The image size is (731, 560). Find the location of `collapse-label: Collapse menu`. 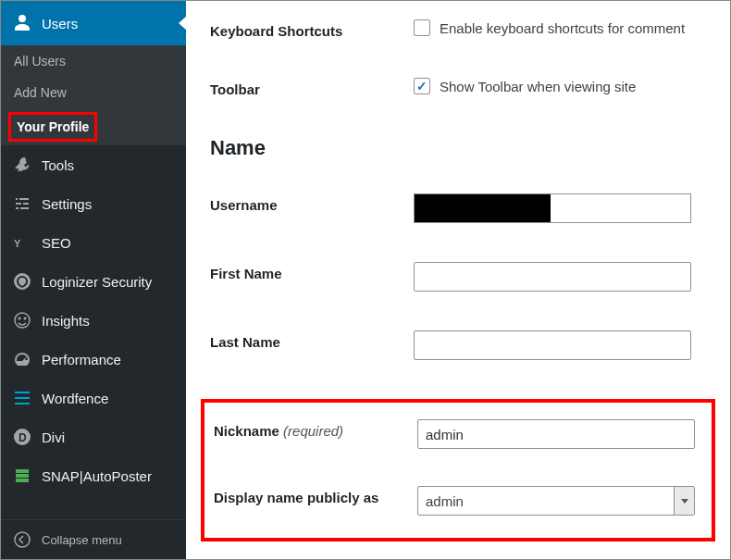

collapse-label: Collapse menu is located at coordinates (81, 541).